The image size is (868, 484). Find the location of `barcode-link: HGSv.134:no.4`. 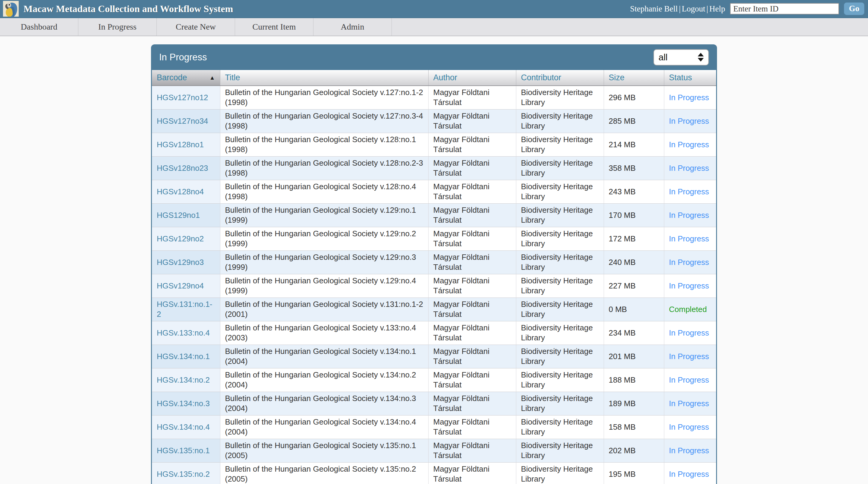

barcode-link: HGSv.134:no.4 is located at coordinates (183, 427).